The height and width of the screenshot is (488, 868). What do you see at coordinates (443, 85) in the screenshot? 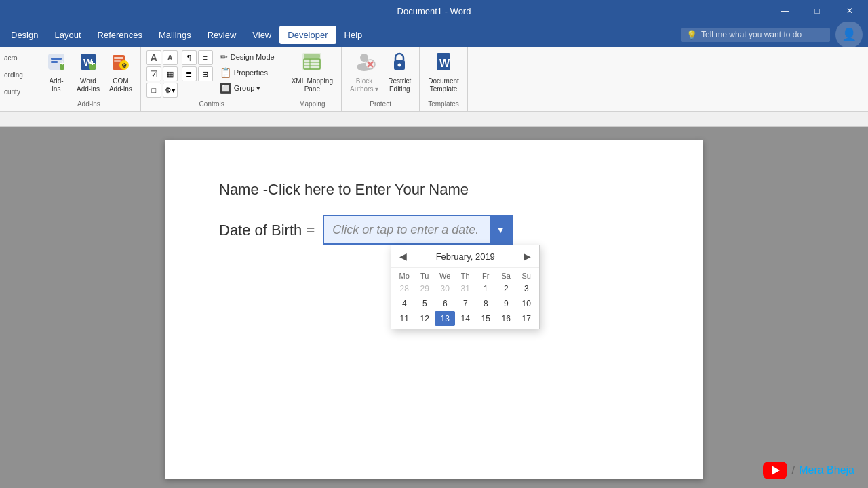
I see `document-template-label: Document Template` at bounding box center [443, 85].